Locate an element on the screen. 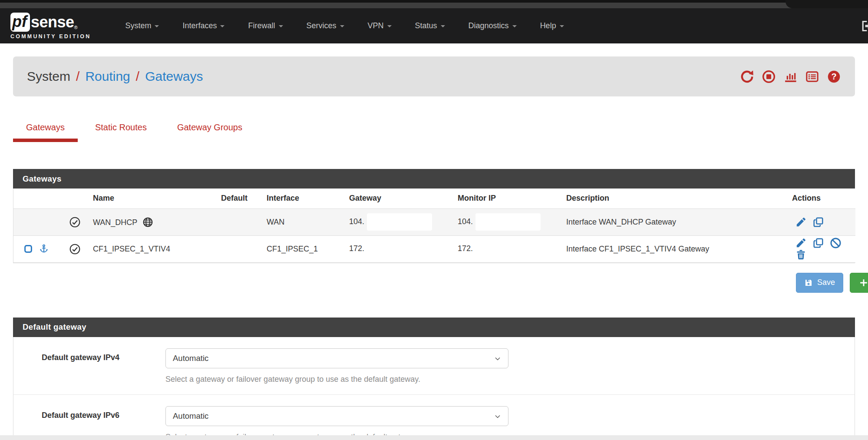  help-text: Select a gateway or failover gateway gro… is located at coordinates (337, 382).